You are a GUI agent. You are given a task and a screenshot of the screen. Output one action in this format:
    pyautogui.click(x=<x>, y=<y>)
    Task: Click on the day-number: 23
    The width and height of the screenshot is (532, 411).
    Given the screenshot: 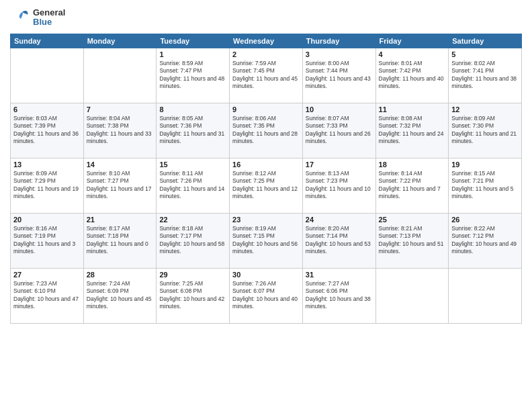 What is the action you would take?
    pyautogui.click(x=266, y=220)
    